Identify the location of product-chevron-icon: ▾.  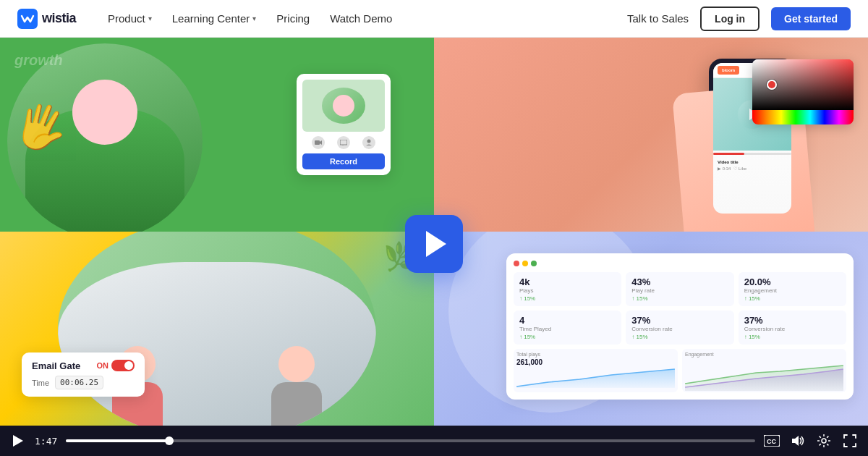
(150, 19).